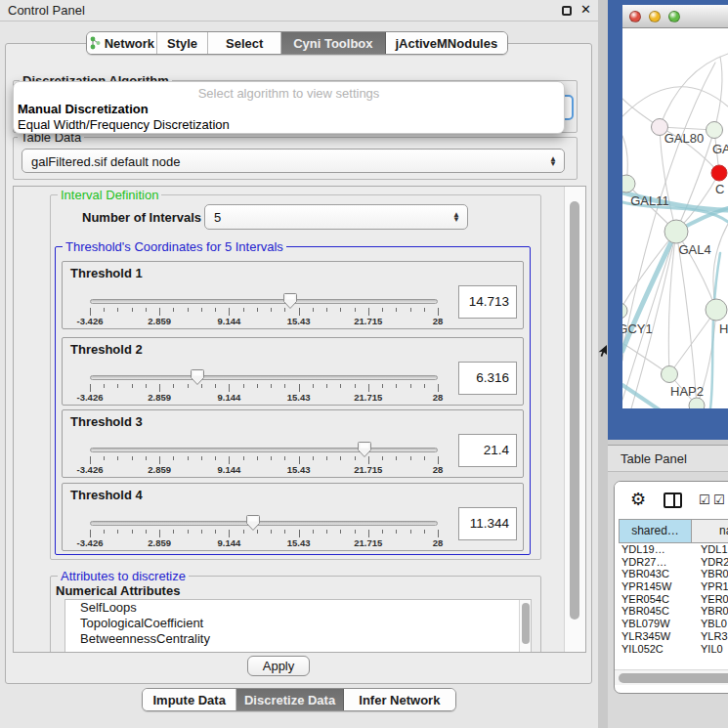 This screenshot has width=728, height=728. I want to click on numerical-attributes-list: SelfLoopsTopologicalCoefficientBetweenne…, so click(298, 625).